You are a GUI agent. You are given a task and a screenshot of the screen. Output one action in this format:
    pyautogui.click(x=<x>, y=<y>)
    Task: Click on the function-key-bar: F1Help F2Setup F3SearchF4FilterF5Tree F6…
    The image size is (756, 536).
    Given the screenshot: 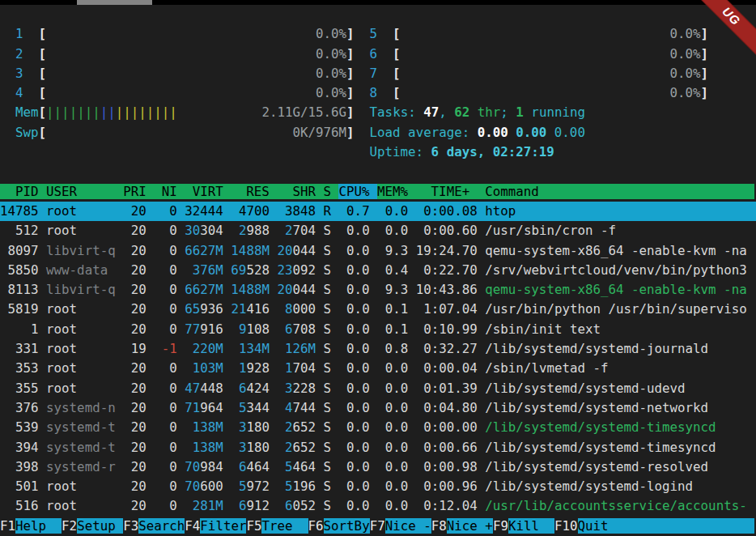 What is the action you would take?
    pyautogui.click(x=378, y=526)
    